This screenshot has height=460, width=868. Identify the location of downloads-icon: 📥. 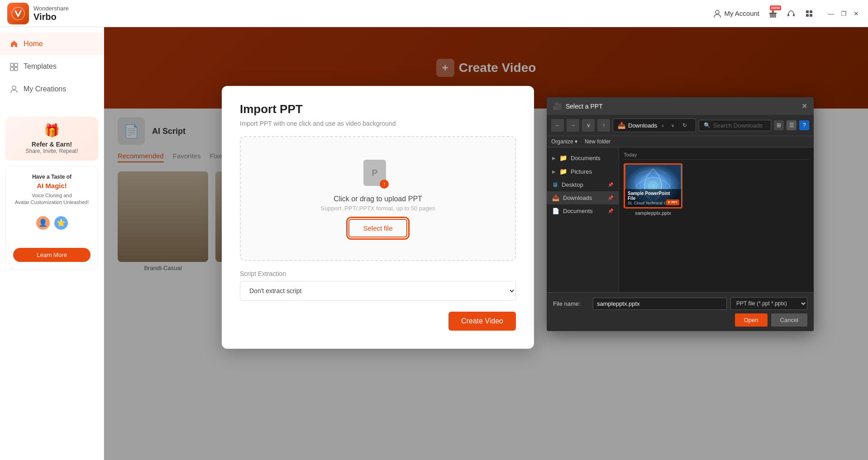
(556, 198).